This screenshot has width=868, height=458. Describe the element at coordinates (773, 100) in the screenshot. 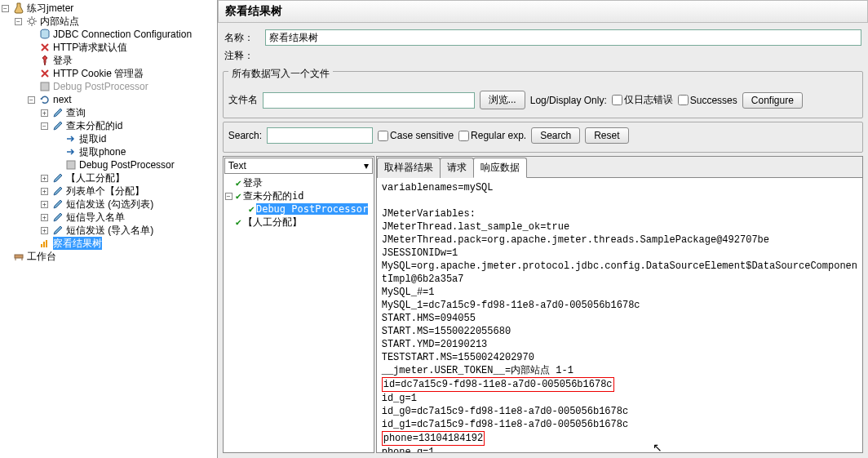

I see `configure-button: Configure` at that location.